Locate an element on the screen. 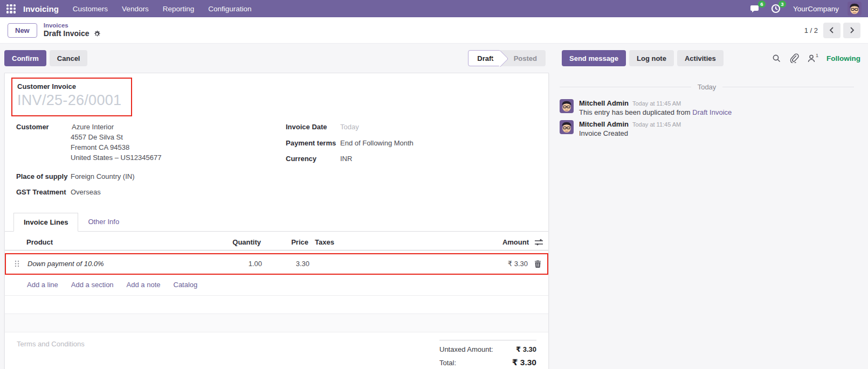 The image size is (868, 369). gst-treatment-label: GST Treatment is located at coordinates (43, 192).